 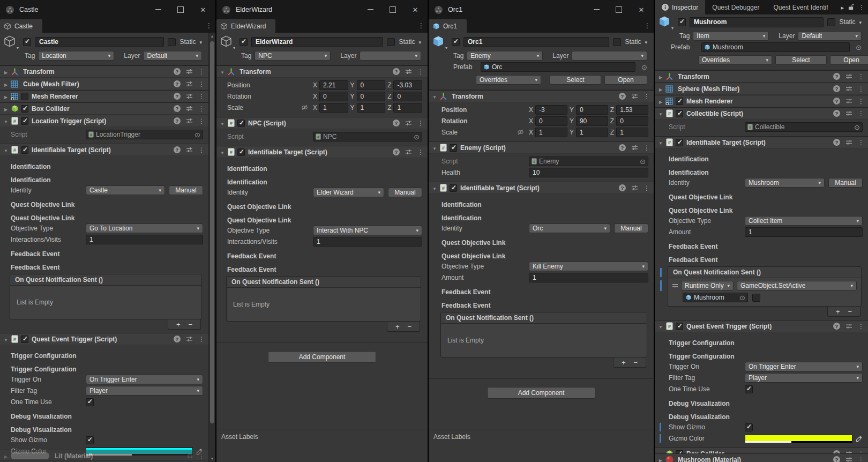 I want to click on castle-titlebar: Castle, so click(x=108, y=10).